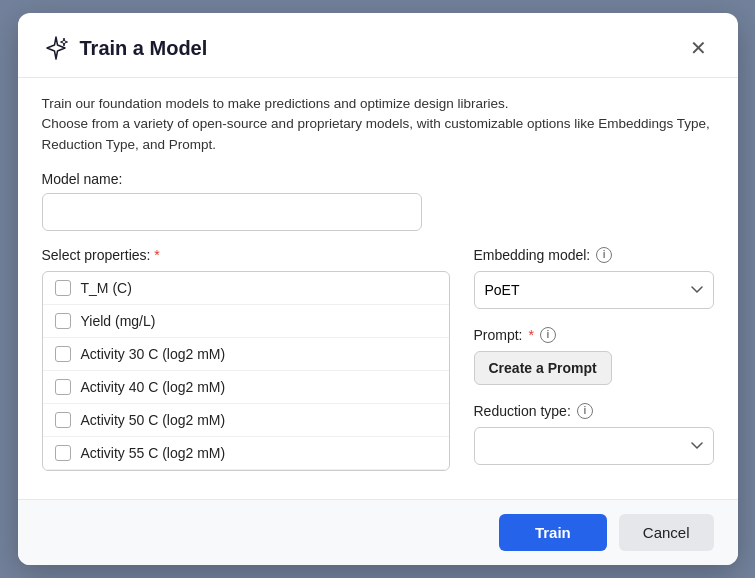 The width and height of the screenshot is (755, 578). What do you see at coordinates (594, 290) in the screenshot?
I see `embedding-model-select: PoET` at bounding box center [594, 290].